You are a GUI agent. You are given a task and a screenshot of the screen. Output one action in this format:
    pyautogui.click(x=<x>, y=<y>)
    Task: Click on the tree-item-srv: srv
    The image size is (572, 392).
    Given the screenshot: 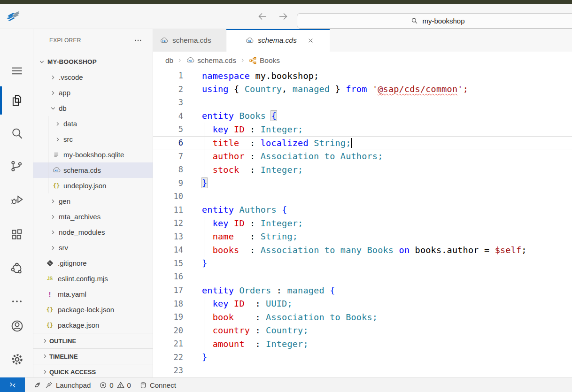 What is the action you would take?
    pyautogui.click(x=93, y=248)
    